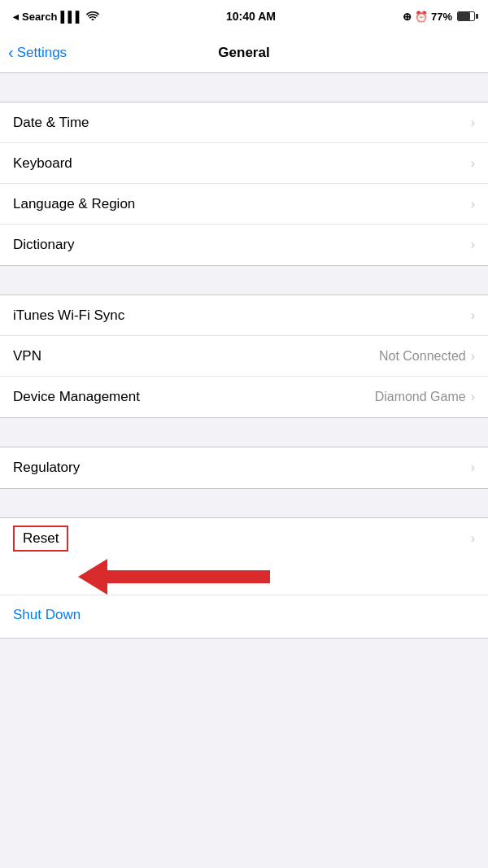 This screenshot has width=488, height=868. Describe the element at coordinates (37, 52) in the screenshot. I see `back-button: ‹ Settings` at that location.